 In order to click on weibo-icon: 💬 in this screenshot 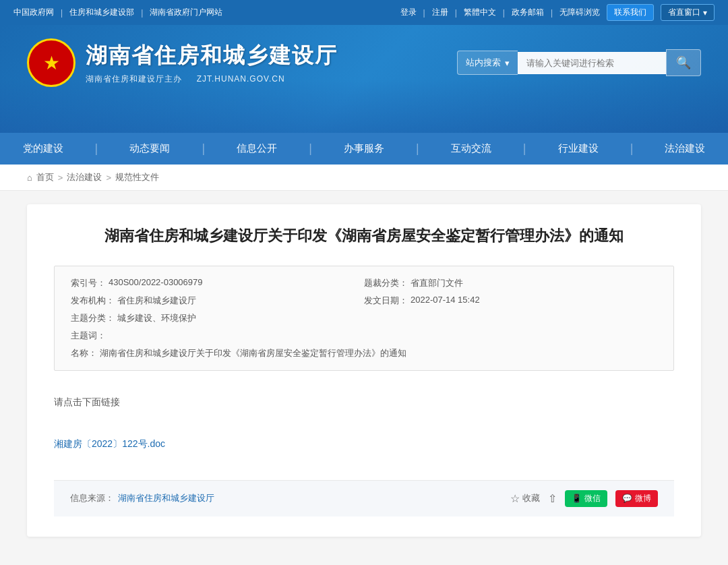, I will do `click(627, 498)`.